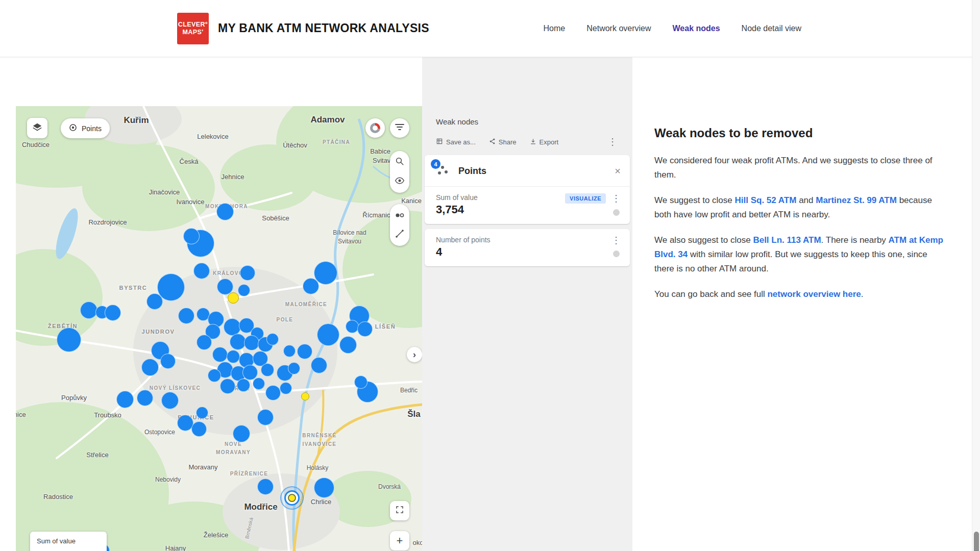 This screenshot has width=980, height=551. Describe the element at coordinates (436, 164) in the screenshot. I see `points-count-badge: 4` at that location.